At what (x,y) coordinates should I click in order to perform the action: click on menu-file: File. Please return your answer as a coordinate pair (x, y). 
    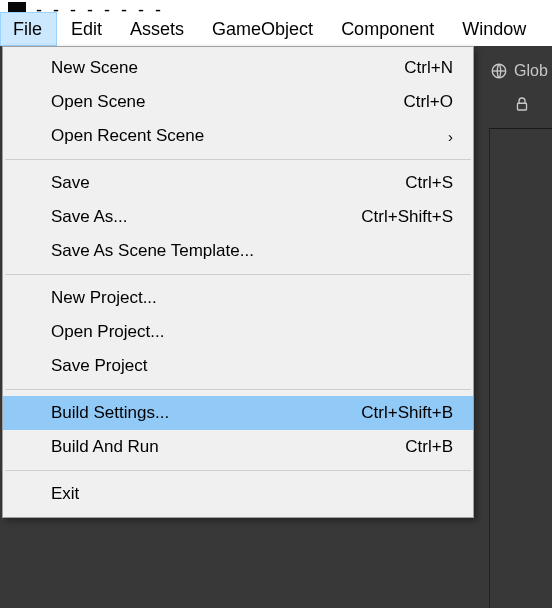
    Looking at the image, I should click on (28, 29).